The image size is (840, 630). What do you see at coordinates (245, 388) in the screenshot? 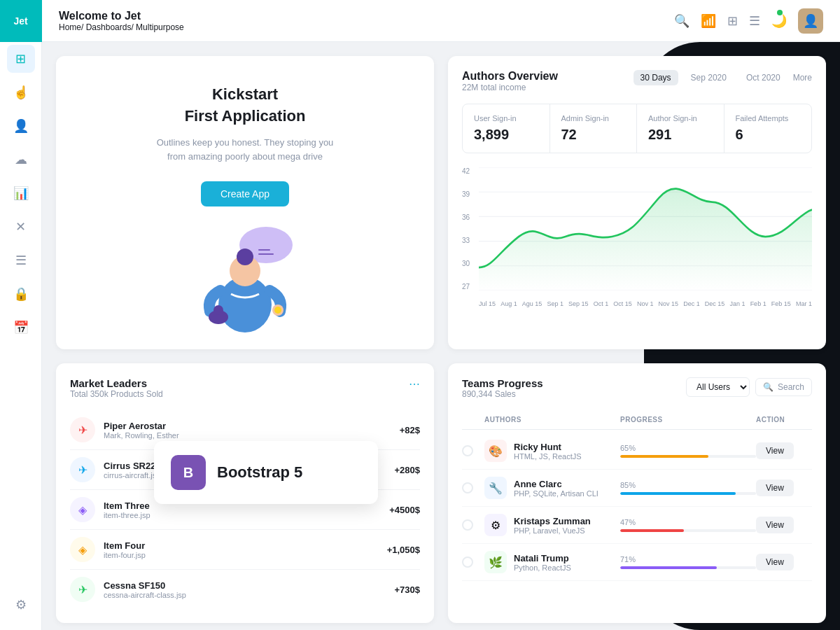
I see `market-header: Market Leaders Total 350k Products Sold …` at bounding box center [245, 388].